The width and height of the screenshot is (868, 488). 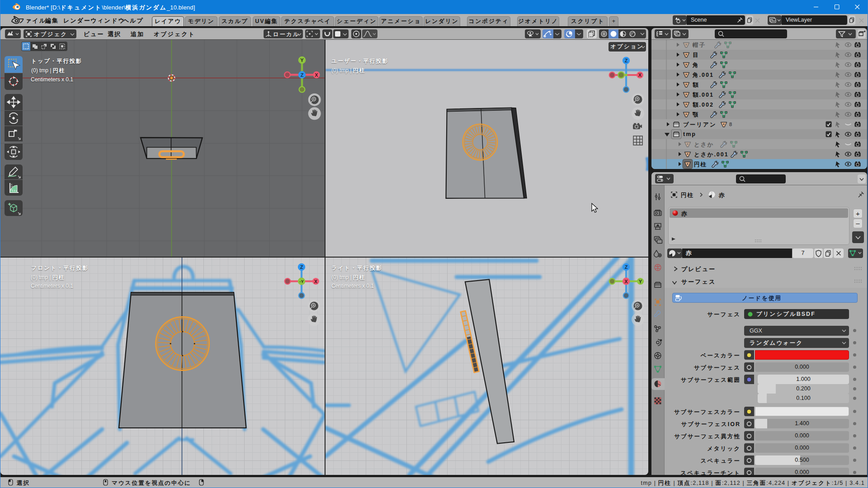 I want to click on svg-text: -Y, so click(x=302, y=281).